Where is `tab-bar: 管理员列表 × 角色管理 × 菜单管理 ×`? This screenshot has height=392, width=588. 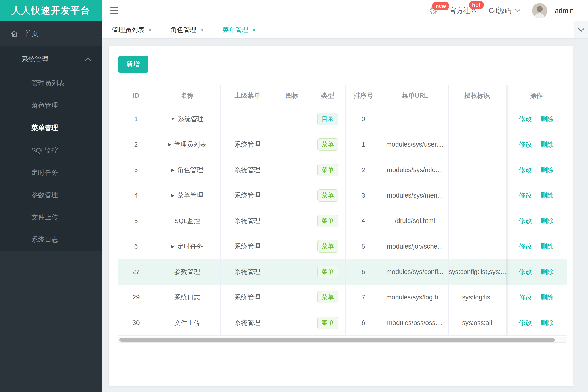
tab-bar: 管理员列表 × 角色管理 × 菜单管理 × is located at coordinates (345, 30).